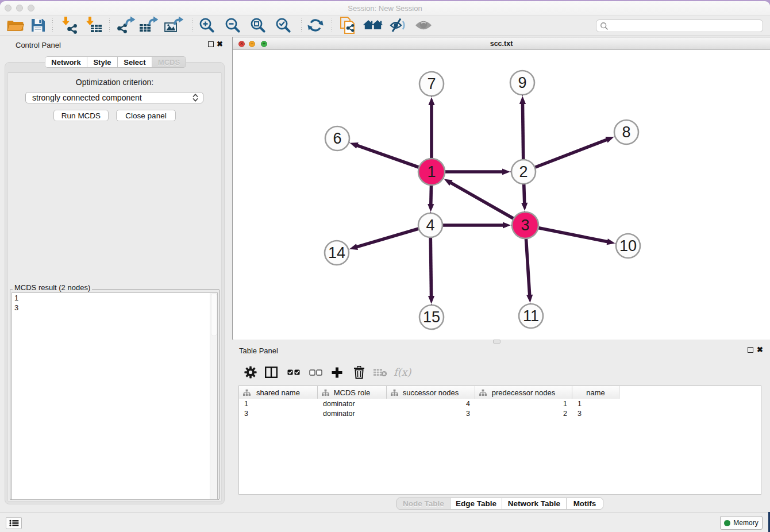 Image resolution: width=770 pixels, height=532 pixels. I want to click on column-label: predecessor nodes, so click(524, 393).